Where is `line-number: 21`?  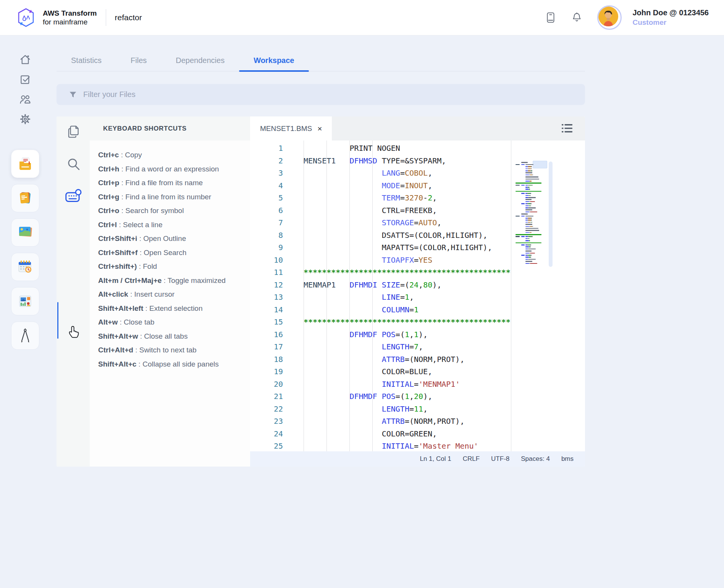 line-number: 21 is located at coordinates (269, 396).